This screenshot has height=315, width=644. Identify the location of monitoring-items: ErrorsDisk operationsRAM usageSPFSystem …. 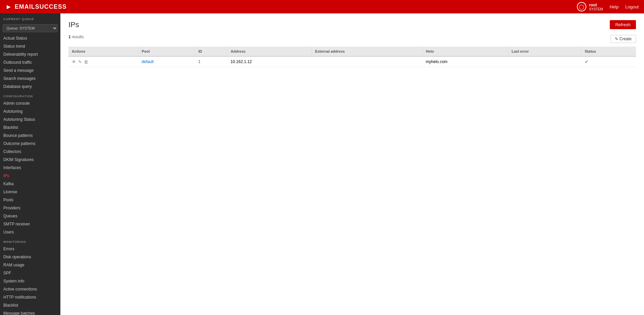
(30, 280).